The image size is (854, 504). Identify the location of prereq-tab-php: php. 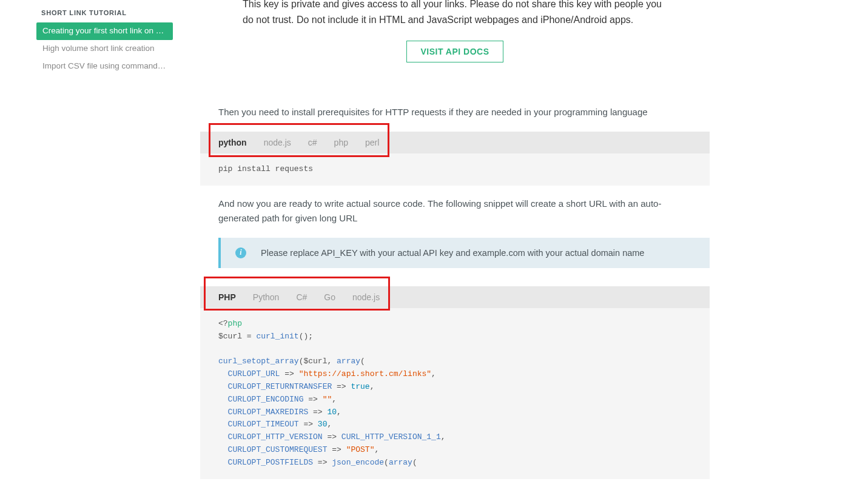
(341, 143).